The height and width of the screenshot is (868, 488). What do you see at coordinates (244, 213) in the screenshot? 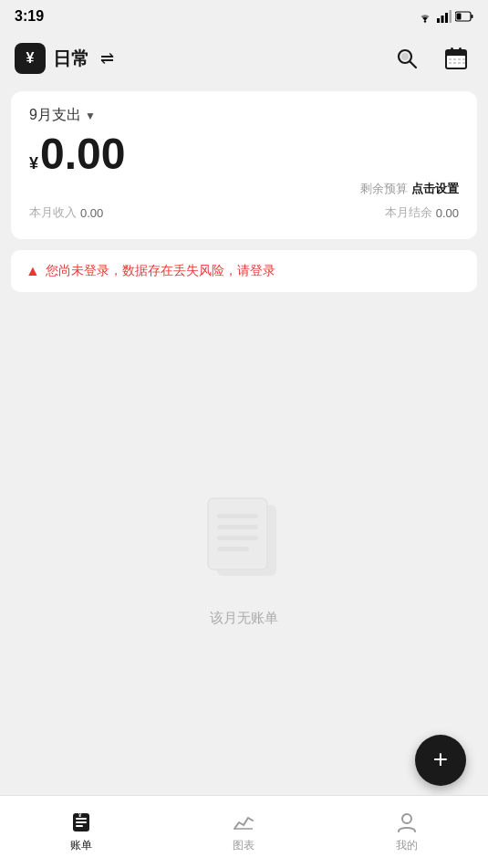
I see `stats-row: 本月收入 0.00 本月结余 0.00` at bounding box center [244, 213].